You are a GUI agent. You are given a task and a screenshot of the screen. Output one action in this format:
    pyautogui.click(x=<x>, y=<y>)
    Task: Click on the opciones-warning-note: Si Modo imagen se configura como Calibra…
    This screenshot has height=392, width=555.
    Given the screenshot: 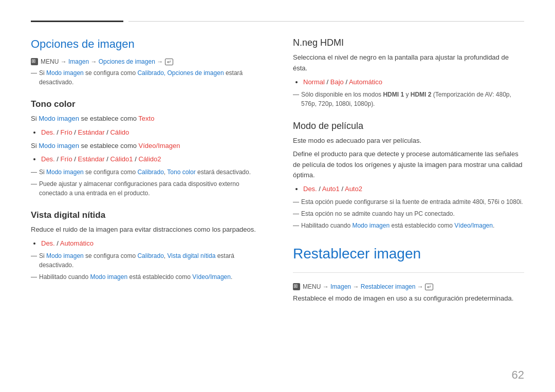 What is the action you would take?
    pyautogui.click(x=146, y=78)
    